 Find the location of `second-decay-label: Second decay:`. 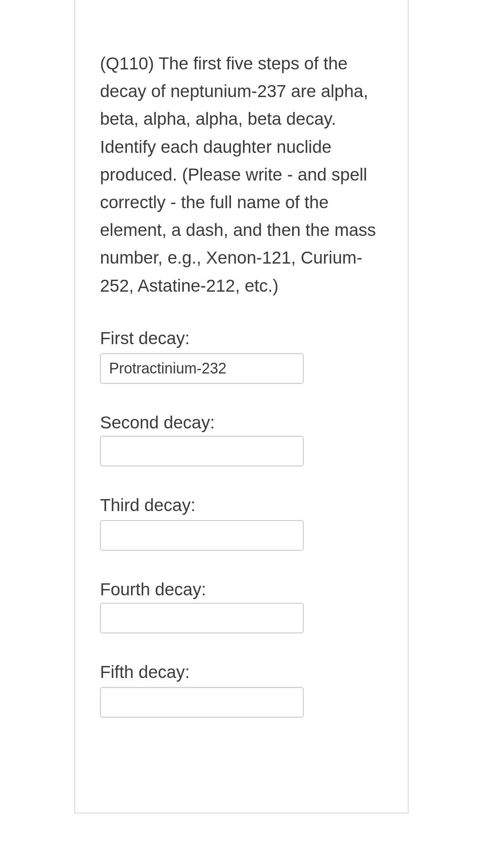

second-decay-label: Second decay: is located at coordinates (157, 423).